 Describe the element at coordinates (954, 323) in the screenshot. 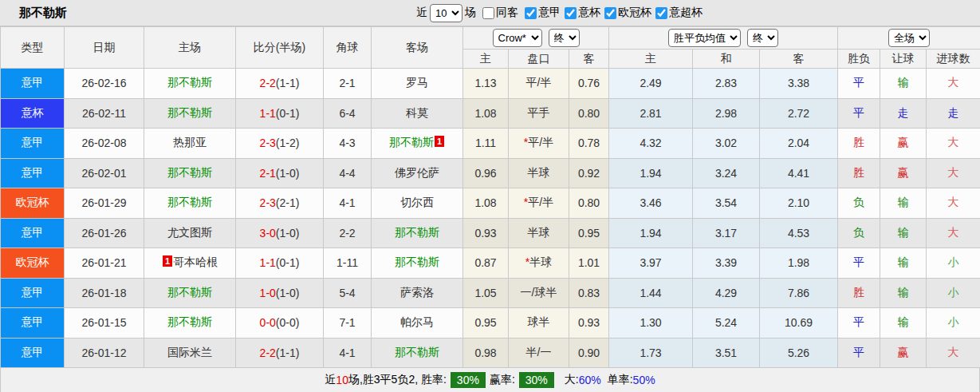

I see `goals-result: 小` at that location.